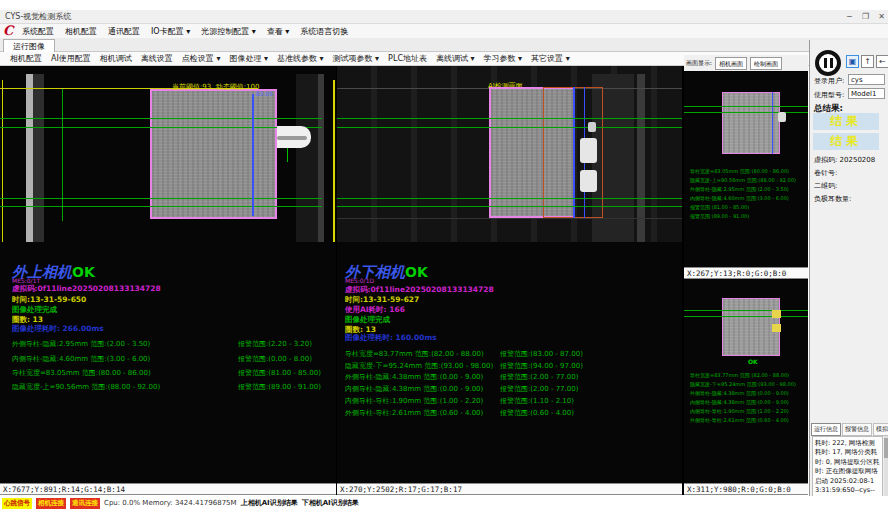  I want to click on elapsed-text: 图像处理耗时: 266.00ms, so click(58, 329).